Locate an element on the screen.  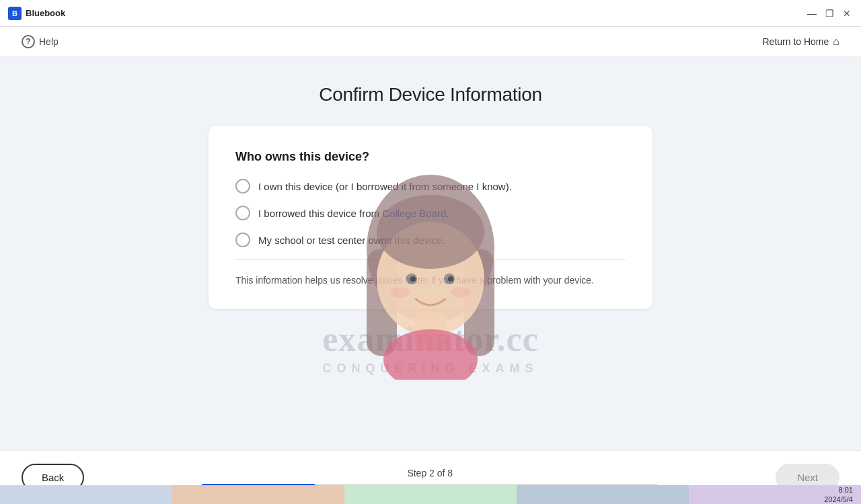
app-logo: B is located at coordinates (15, 13).